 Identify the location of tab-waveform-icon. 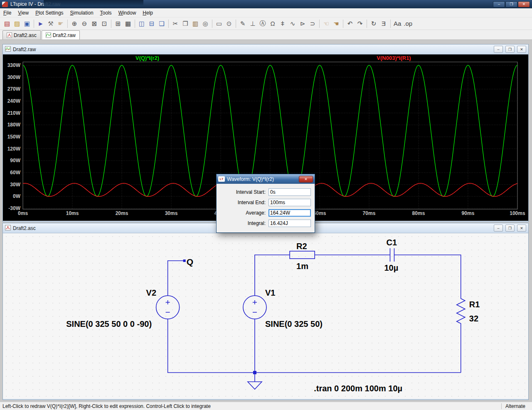
(48, 35).